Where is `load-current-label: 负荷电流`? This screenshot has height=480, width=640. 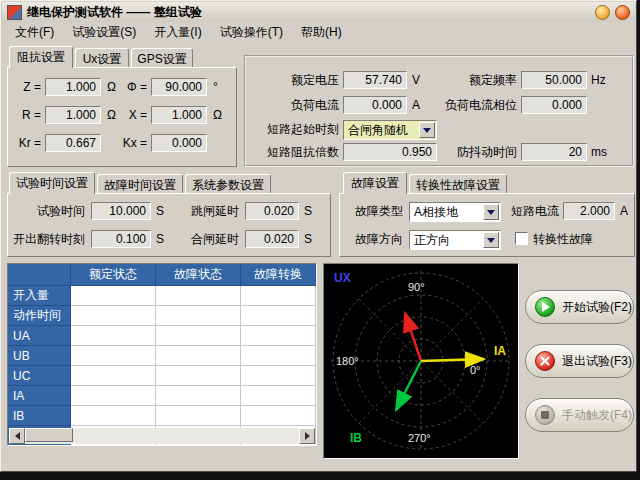 load-current-label: 负荷电流 is located at coordinates (301, 106).